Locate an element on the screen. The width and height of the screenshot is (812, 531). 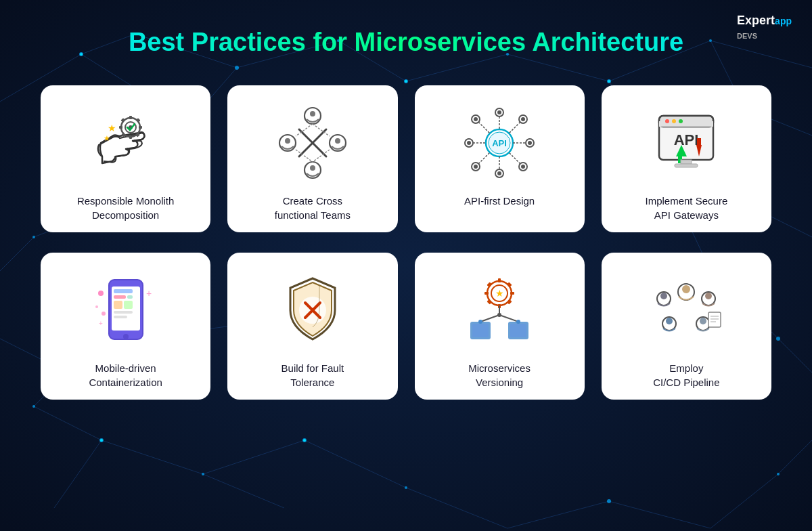
card-gateway: API Implement SecureAPI Gateways is located at coordinates (686, 158).